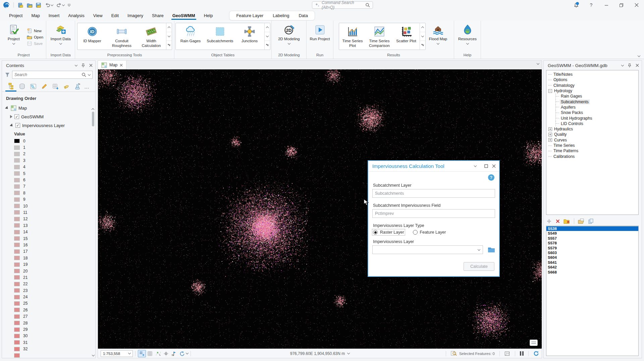 This screenshot has height=361, width=644. I want to click on search-input, so click(47, 75).